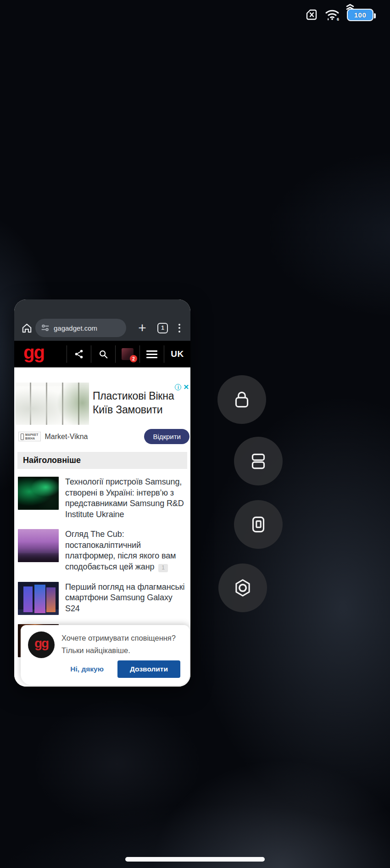 The width and height of the screenshot is (390, 868). Describe the element at coordinates (242, 400) in the screenshot. I see `lock-button` at that location.